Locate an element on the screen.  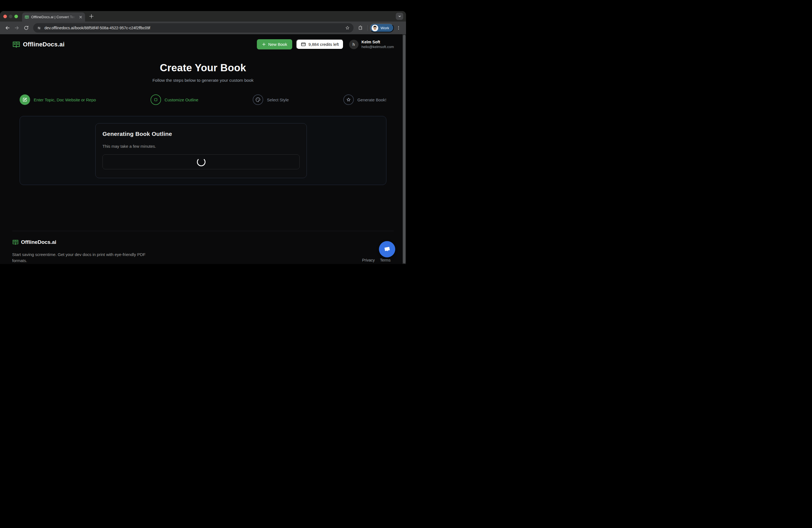
step-select-style: Select Style is located at coordinates (271, 100).